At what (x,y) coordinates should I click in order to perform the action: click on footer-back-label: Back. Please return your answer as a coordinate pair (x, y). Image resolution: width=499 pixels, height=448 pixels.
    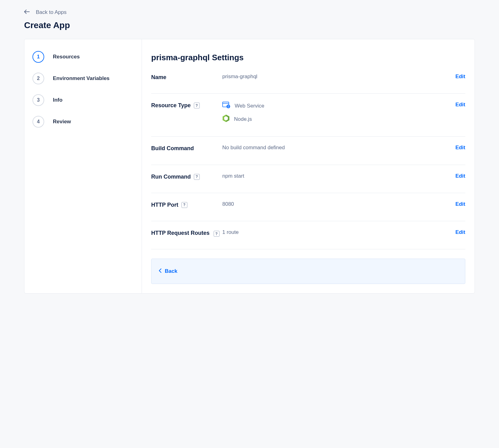
    Looking at the image, I should click on (171, 271).